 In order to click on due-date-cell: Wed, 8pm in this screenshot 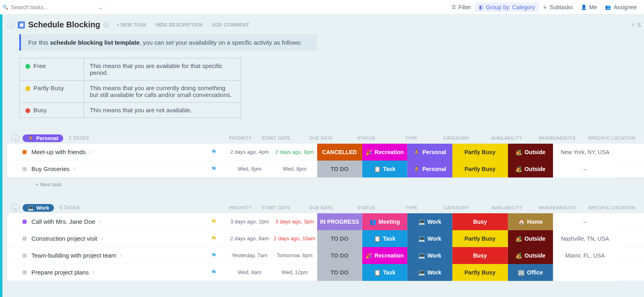, I will do `click(295, 169)`.